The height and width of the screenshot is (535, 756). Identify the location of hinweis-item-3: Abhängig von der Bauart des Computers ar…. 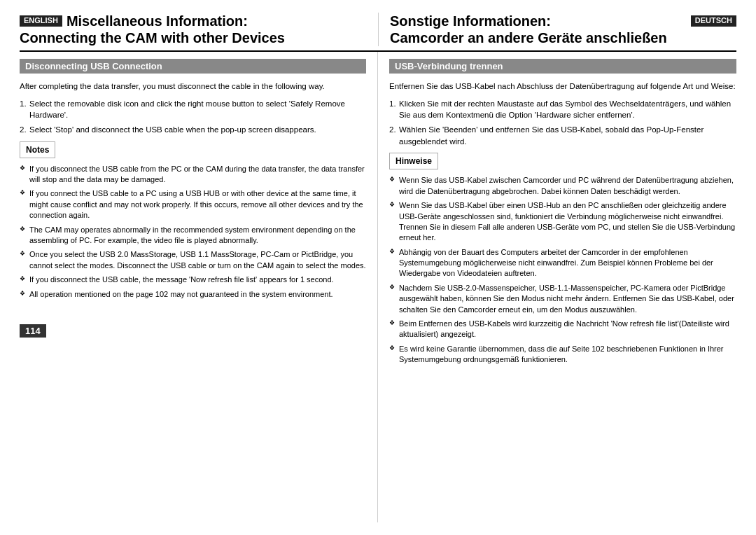
(563, 263).